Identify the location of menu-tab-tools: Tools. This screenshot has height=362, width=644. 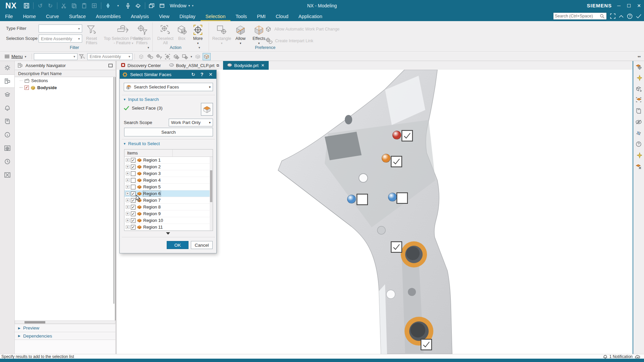
(241, 16).